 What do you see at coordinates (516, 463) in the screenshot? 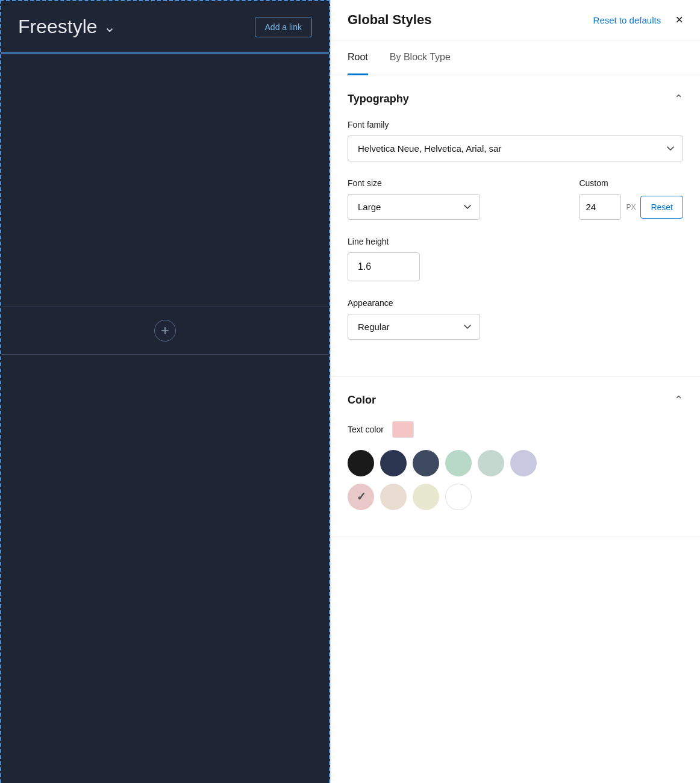
I see `color-swatches-row1` at bounding box center [516, 463].